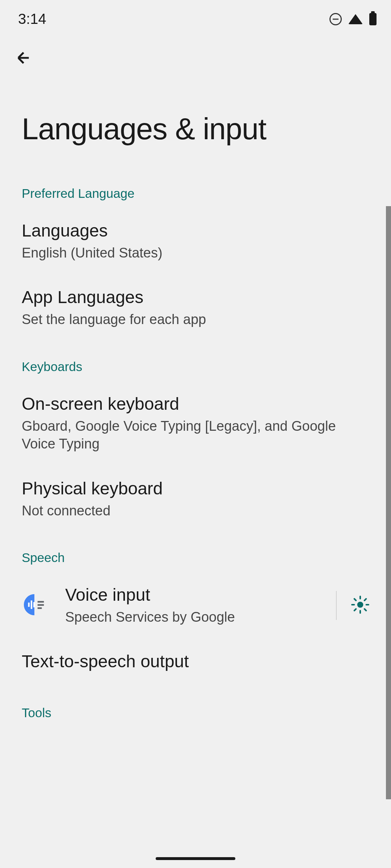  Describe the element at coordinates (336, 605) in the screenshot. I see `divider` at that location.